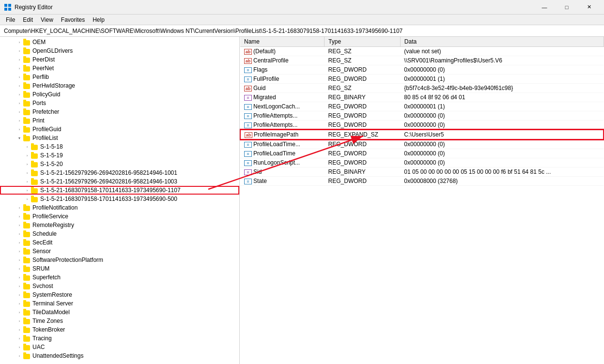 The image size is (604, 364). Describe the element at coordinates (120, 138) in the screenshot. I see `tree-item: ▾ProfileList` at that location.